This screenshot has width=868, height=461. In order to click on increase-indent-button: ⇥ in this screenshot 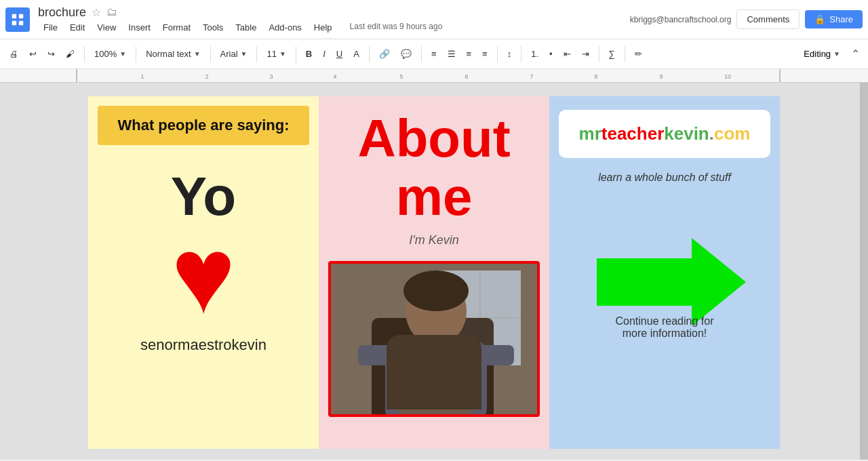, I will do `click(586, 54)`.